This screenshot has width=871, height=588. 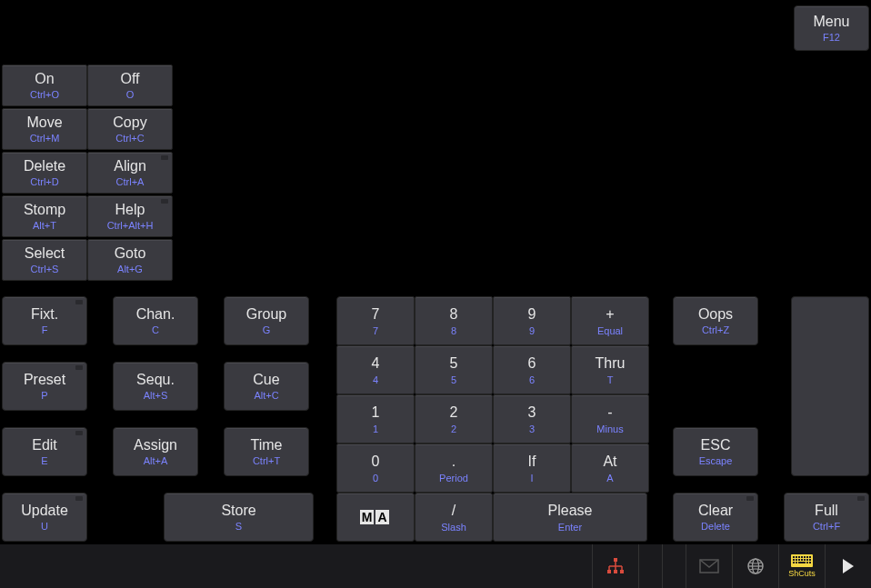 I want to click on oops-button: Oops Ctrl+Z, so click(x=716, y=321).